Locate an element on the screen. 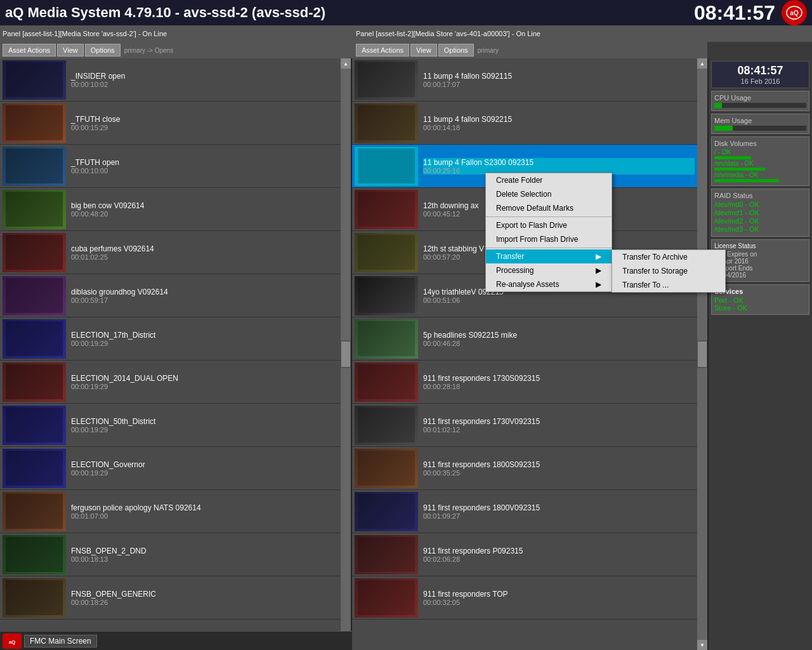 The image size is (812, 650). mem-bar-container is located at coordinates (760, 128).